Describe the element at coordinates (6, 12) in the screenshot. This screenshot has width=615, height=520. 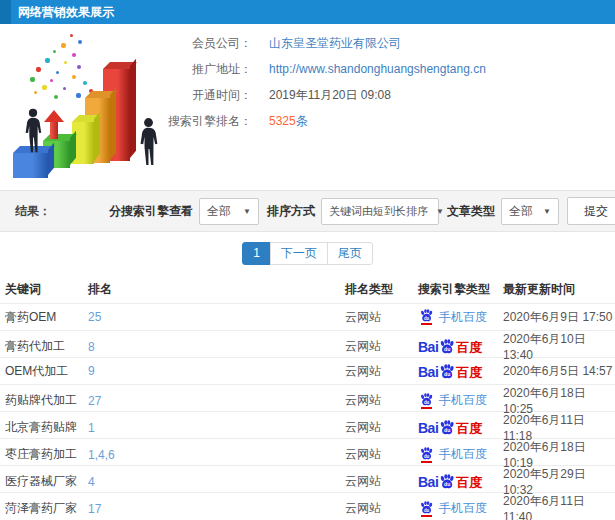
I see `header-accent` at that location.